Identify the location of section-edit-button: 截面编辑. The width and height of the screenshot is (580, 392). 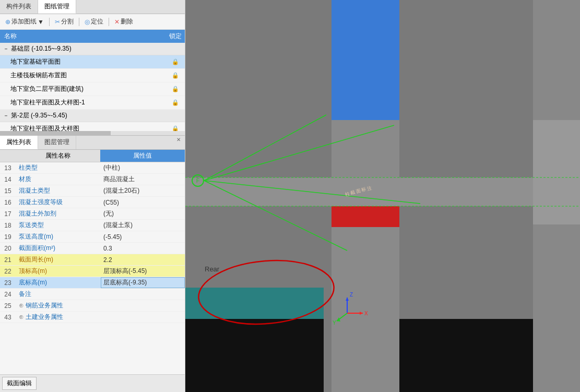
(19, 383).